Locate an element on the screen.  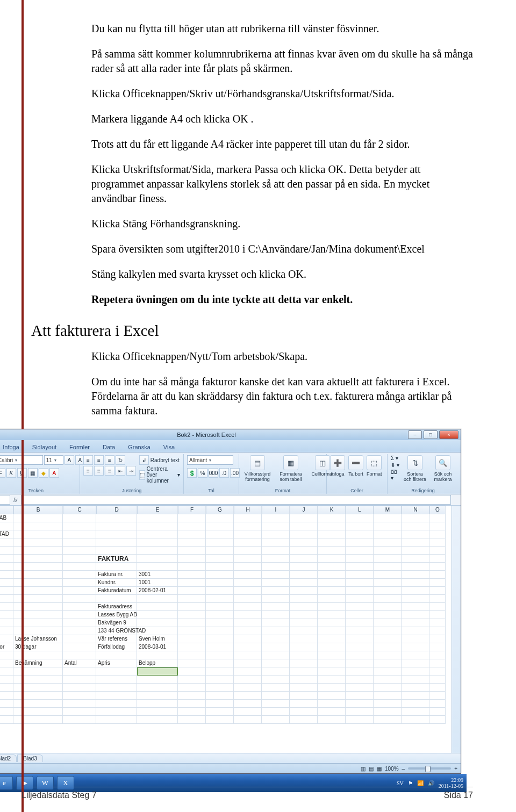
align-top-button: ≡ is located at coordinates (88, 460).